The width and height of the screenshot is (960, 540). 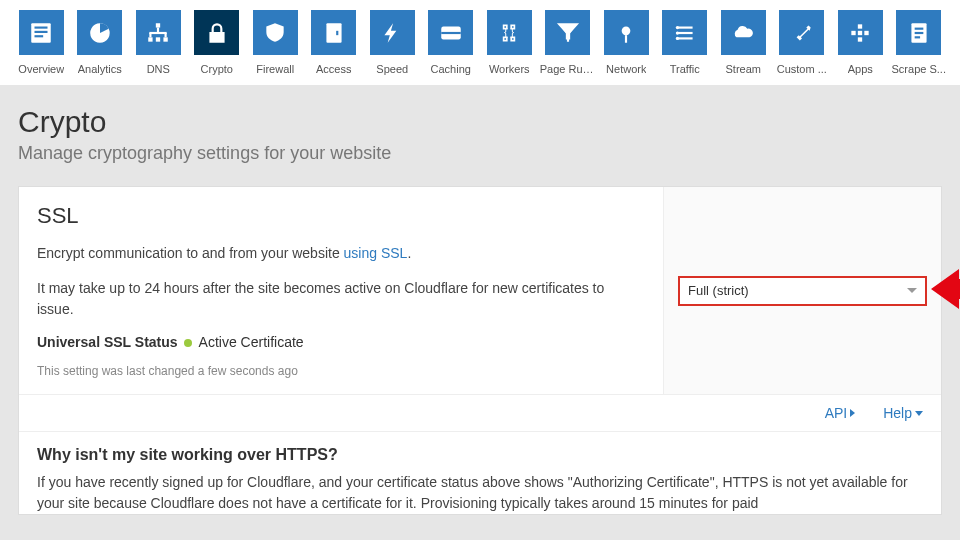 I want to click on nav-label: DNS, so click(x=158, y=69).